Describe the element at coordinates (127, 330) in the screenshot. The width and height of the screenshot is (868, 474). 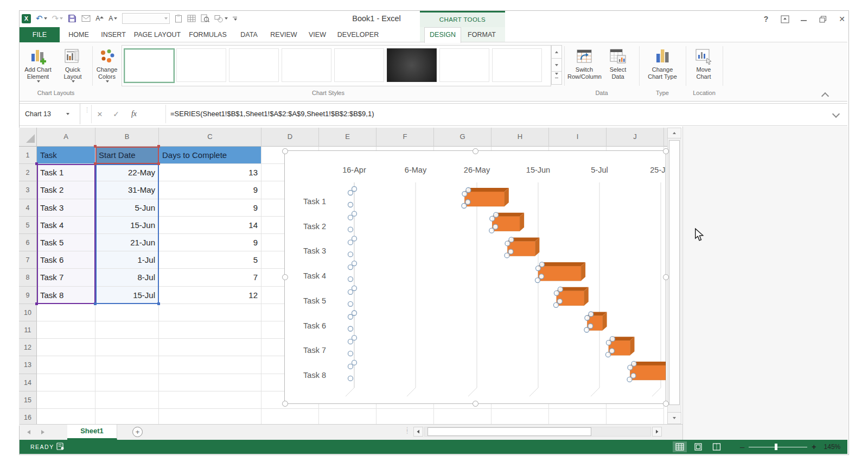
I see `cell-B11` at that location.